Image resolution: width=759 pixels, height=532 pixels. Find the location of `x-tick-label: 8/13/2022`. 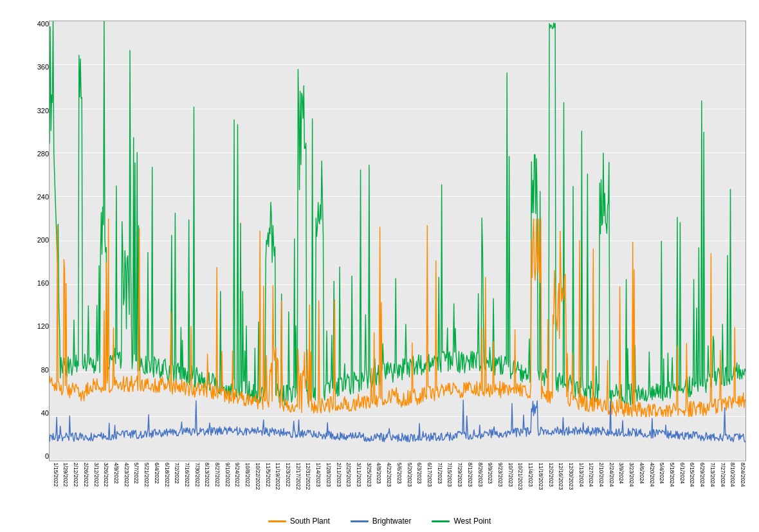

x-tick-label: 8/13/2022 is located at coordinates (207, 475).